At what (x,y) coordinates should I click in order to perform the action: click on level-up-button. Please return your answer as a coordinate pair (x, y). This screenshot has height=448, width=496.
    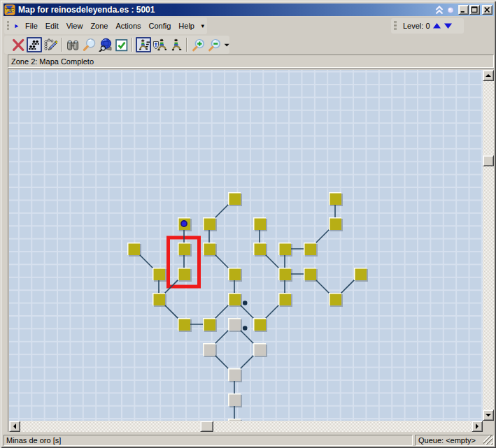
    Looking at the image, I should click on (437, 26).